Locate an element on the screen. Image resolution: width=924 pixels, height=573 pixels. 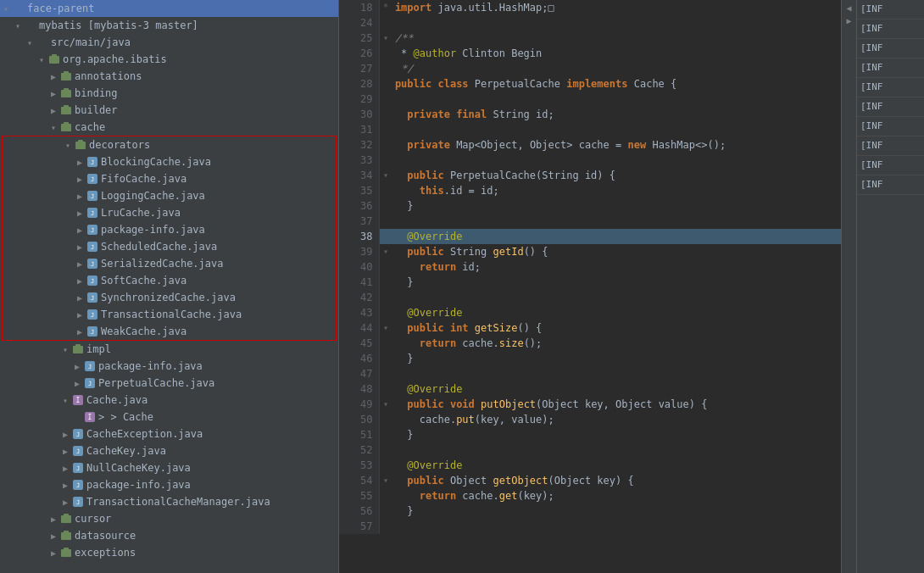
tree-item-WeakCache: ▶JWeakCache.java is located at coordinates (170, 331).